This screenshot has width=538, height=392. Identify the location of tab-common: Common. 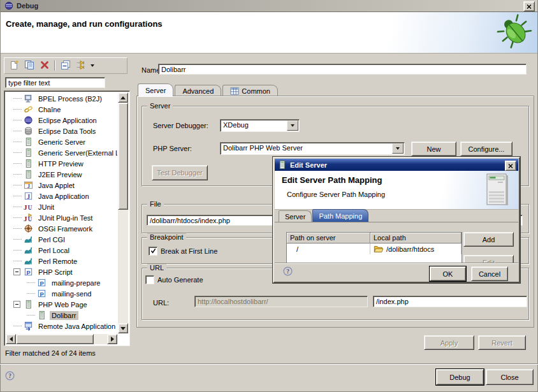
(250, 91).